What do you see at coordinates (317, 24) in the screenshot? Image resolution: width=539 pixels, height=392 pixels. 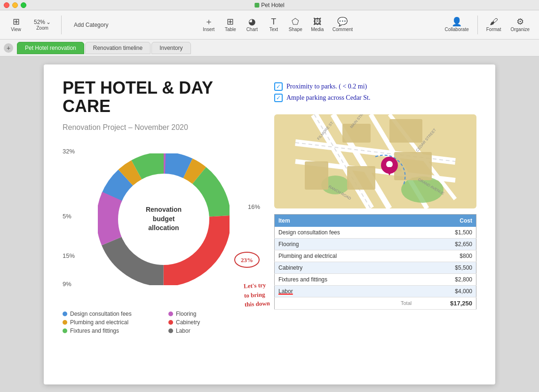 I see `media-button: 🖼 Media` at bounding box center [317, 24].